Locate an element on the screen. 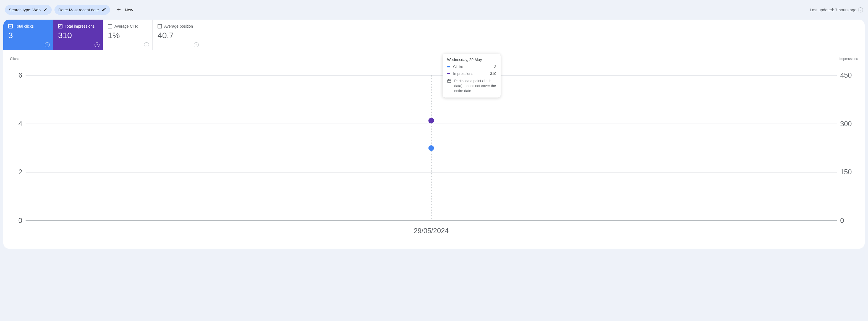  metric-total-impressions: Total impressions 310 ? is located at coordinates (78, 35).